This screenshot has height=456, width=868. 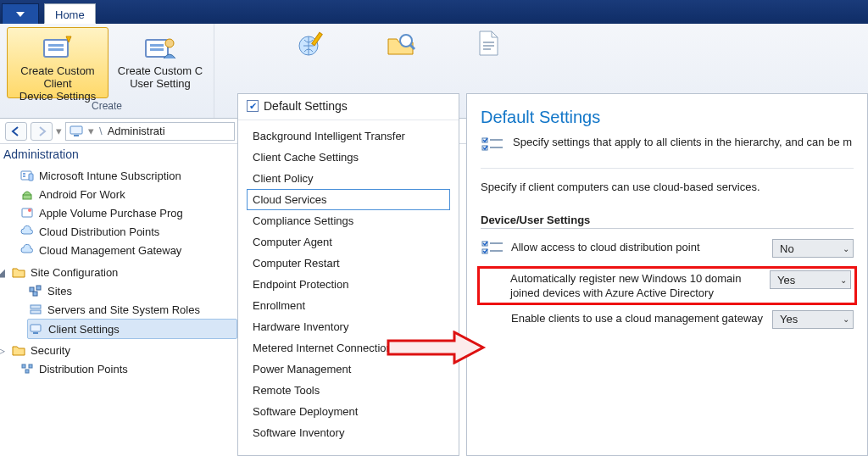 What do you see at coordinates (437, 348) in the screenshot?
I see `callout-arrow-icon` at bounding box center [437, 348].